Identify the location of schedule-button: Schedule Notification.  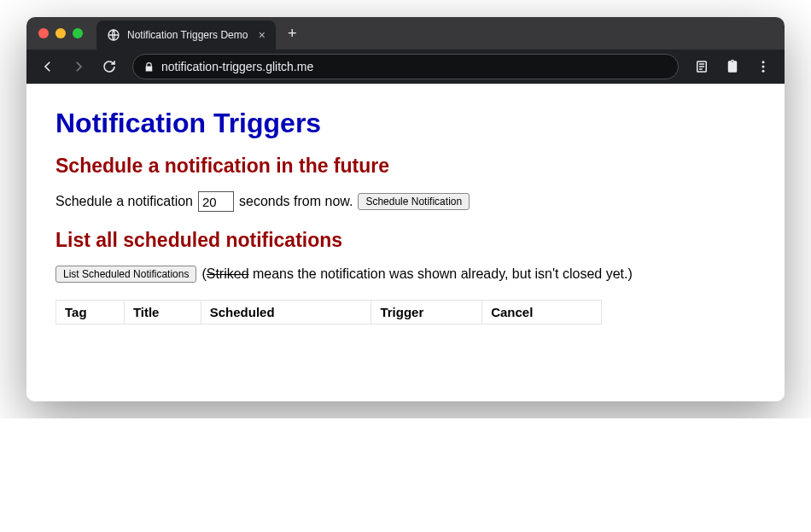
(413, 202).